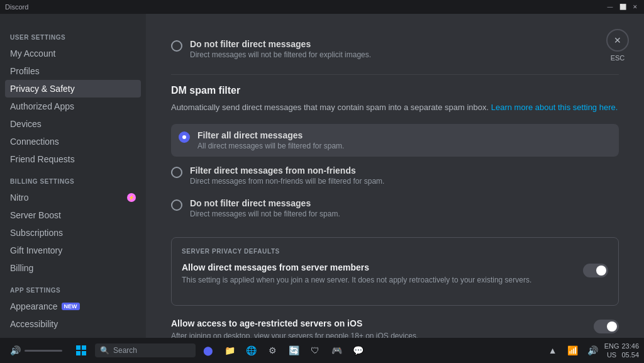 This screenshot has height=363, width=644. I want to click on start-button, so click(81, 350).